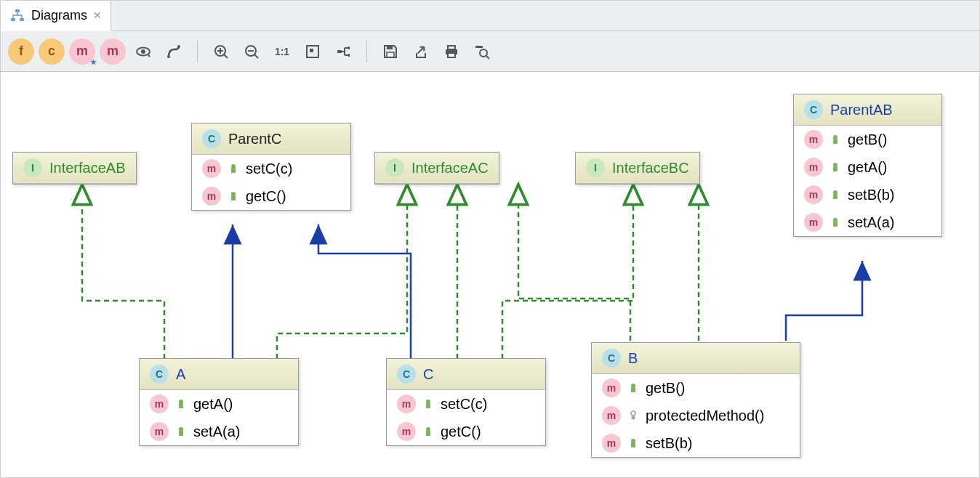  I want to click on node-classC: C C m setC(c) m getC(), so click(466, 402).